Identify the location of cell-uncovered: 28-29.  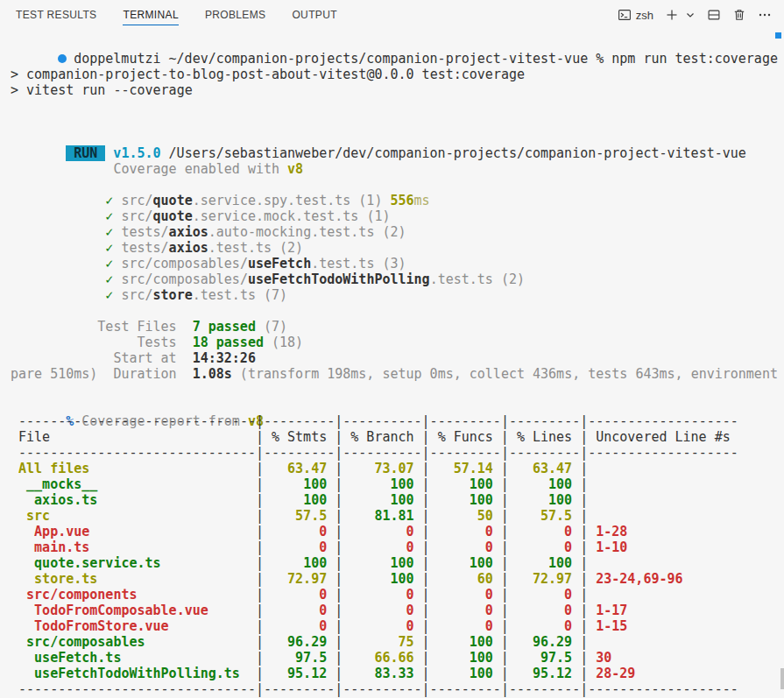
(611, 673).